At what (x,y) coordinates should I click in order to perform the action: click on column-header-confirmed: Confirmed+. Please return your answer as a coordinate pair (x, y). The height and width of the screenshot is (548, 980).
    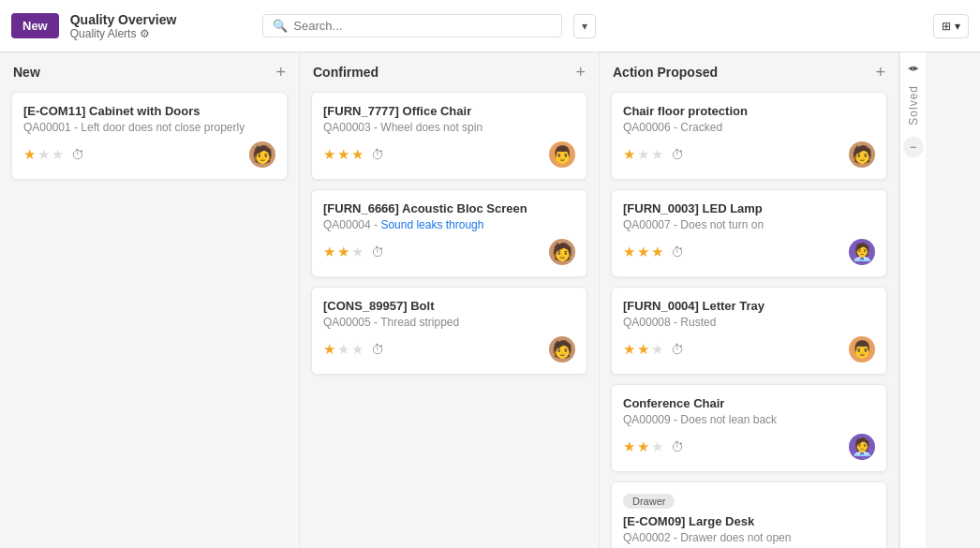
    Looking at the image, I should click on (450, 72).